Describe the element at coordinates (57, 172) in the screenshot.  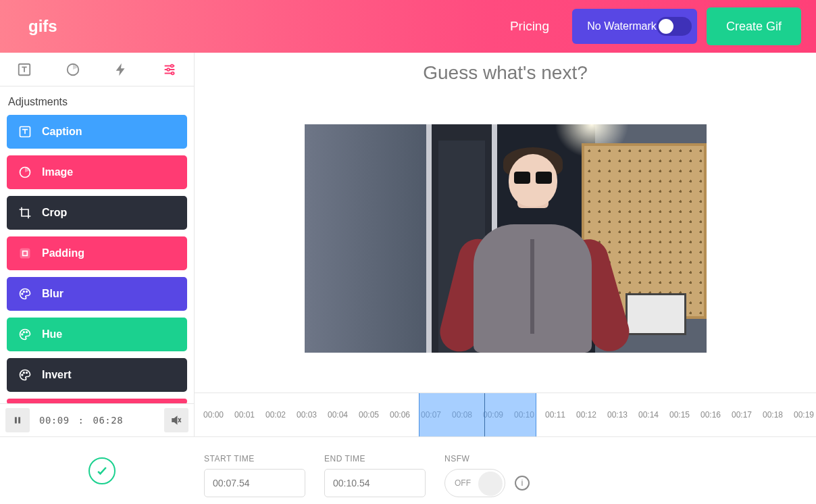
I see `adjustment-label: Image` at that location.